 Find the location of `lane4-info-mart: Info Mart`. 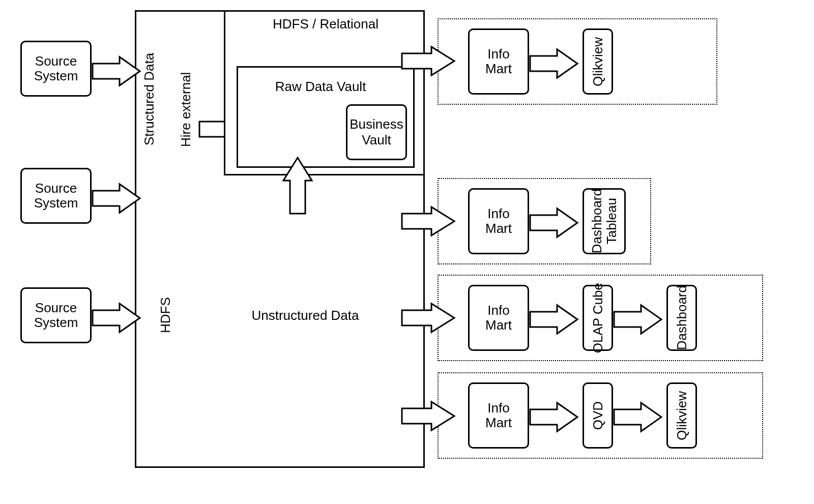

lane4-info-mart: Info Mart is located at coordinates (499, 416).